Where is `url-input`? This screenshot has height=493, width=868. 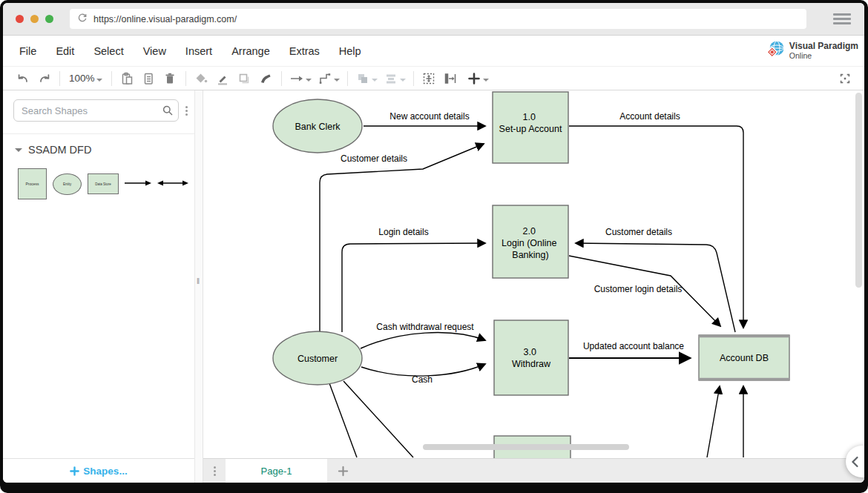 url-input is located at coordinates (447, 19).